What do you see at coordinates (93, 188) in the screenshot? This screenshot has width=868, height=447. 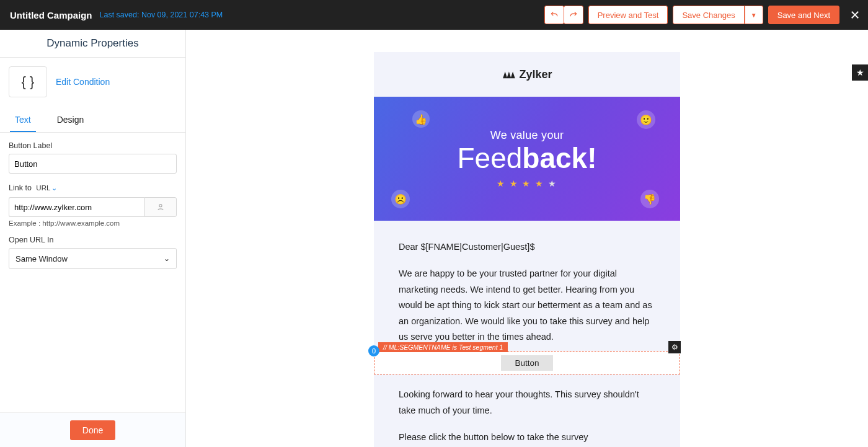 I see `link-to-row: Link to URL⌄` at bounding box center [93, 188].